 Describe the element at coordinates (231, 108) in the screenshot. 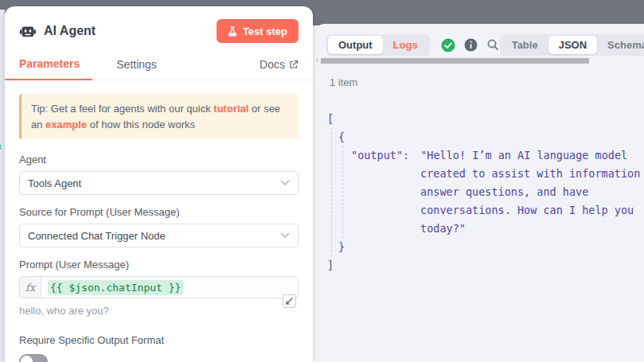

I see `tutorial-link: tutorial` at that location.